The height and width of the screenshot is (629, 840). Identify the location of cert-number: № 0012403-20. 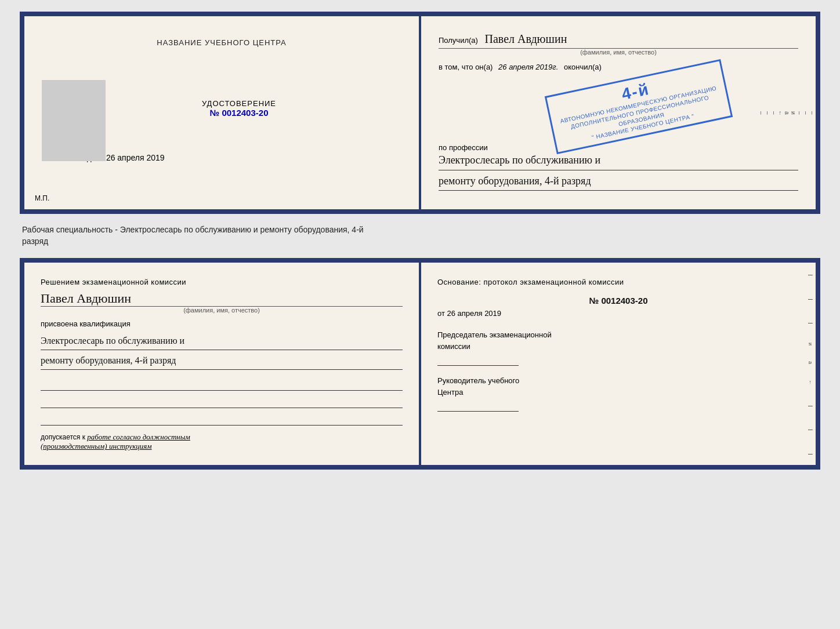
(239, 112).